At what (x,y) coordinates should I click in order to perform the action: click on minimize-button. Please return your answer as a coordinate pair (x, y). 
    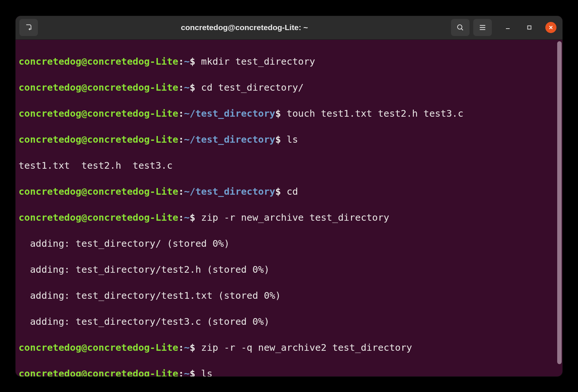
    Looking at the image, I should click on (508, 27).